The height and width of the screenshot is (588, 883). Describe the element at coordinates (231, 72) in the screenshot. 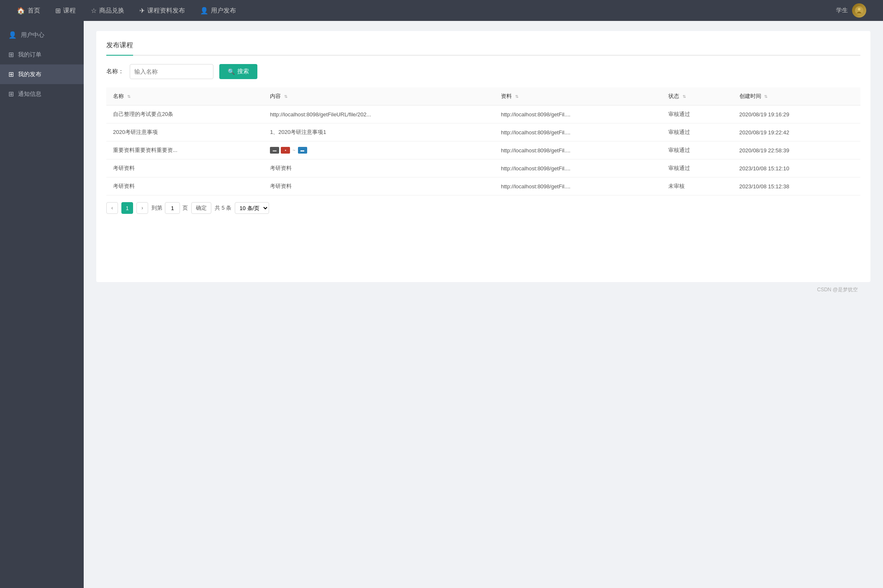

I see `search-icon: 🔍` at that location.